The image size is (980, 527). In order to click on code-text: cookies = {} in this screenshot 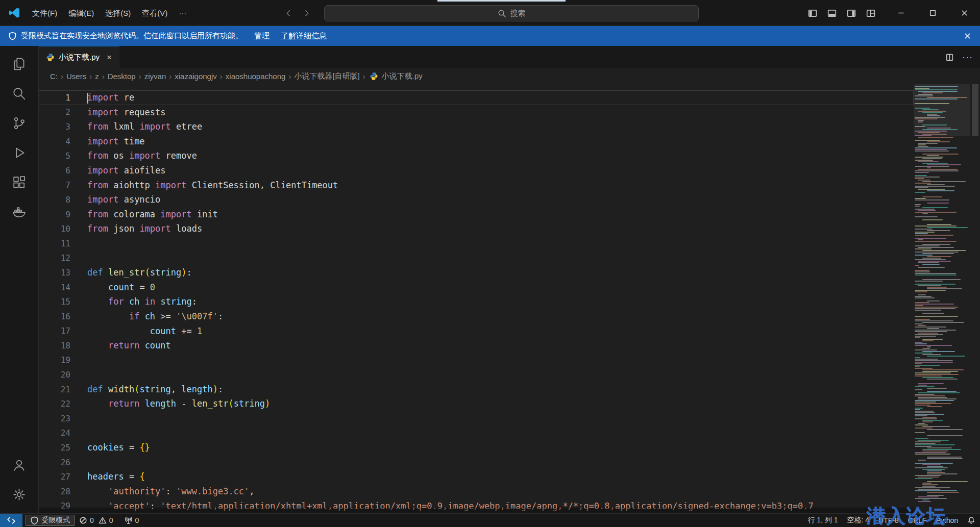, I will do `click(118, 448)`.